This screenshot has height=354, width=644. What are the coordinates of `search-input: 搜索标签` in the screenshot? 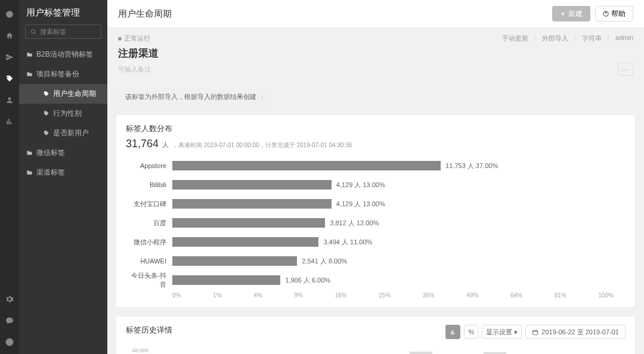 It's located at (63, 32).